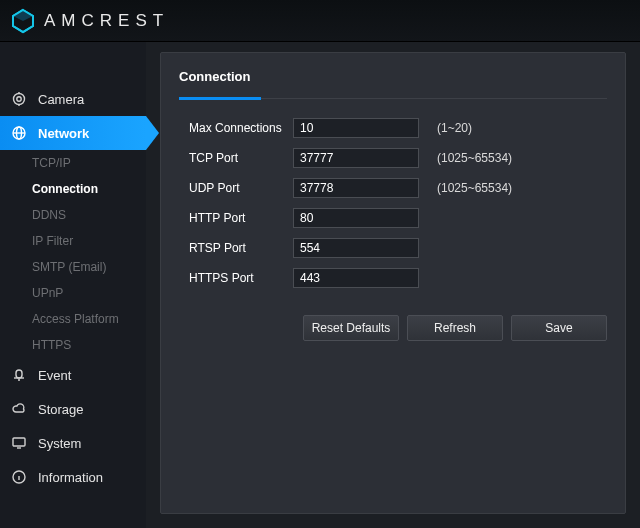  What do you see at coordinates (398, 278) in the screenshot?
I see `row-https-port: HTTPS Port` at bounding box center [398, 278].